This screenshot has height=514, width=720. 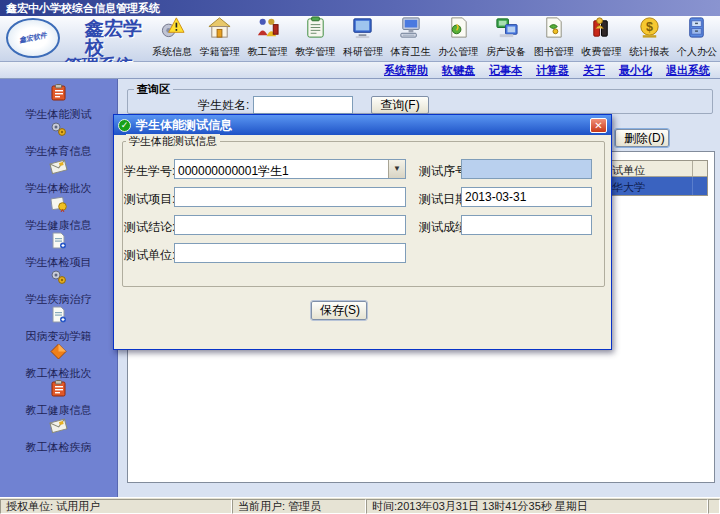 I want to click on student-name-input, so click(x=303, y=105).